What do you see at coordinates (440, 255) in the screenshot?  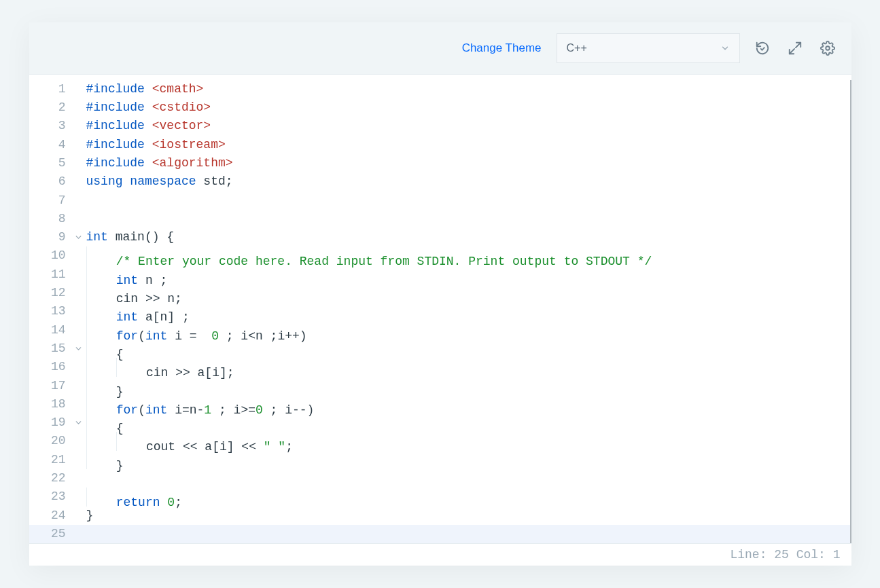 I see `code-line: 10 /* Enter your code here. Read input f…` at bounding box center [440, 255].